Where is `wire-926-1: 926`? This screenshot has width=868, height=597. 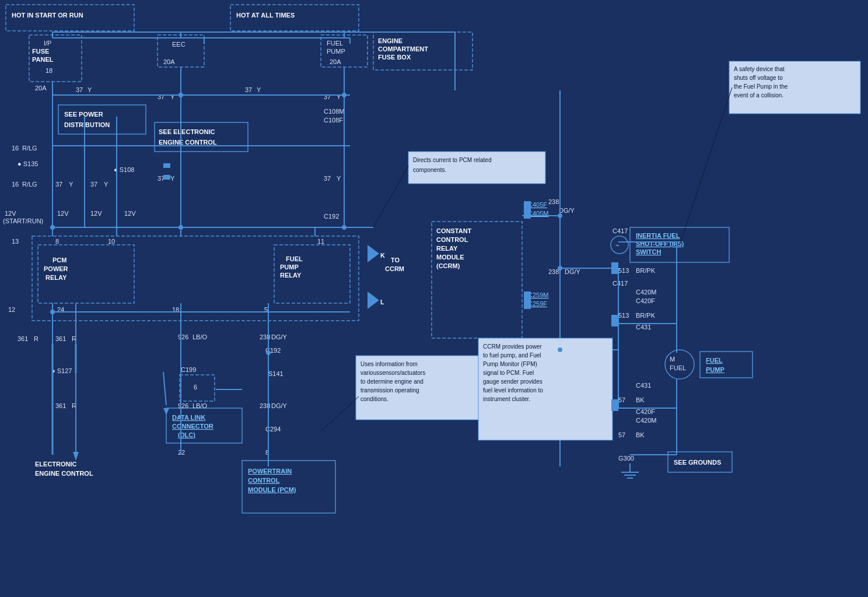 wire-926-1: 926 is located at coordinates (183, 337).